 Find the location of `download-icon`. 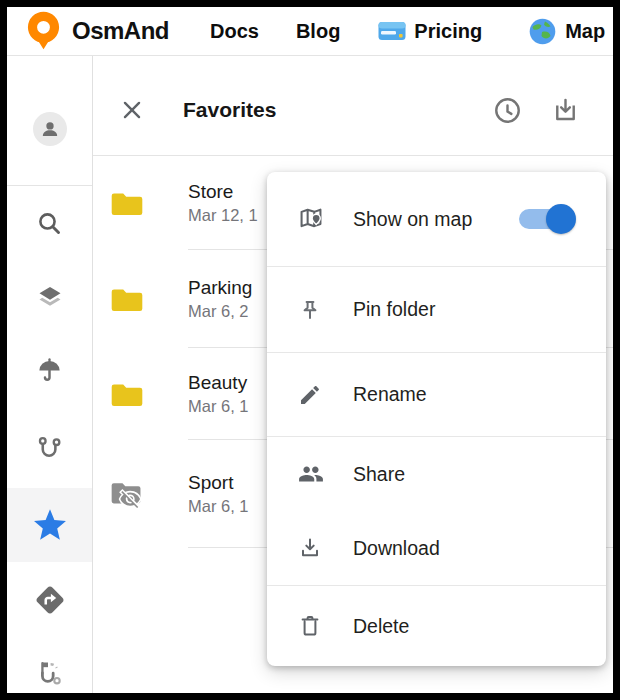

download-icon is located at coordinates (311, 548).